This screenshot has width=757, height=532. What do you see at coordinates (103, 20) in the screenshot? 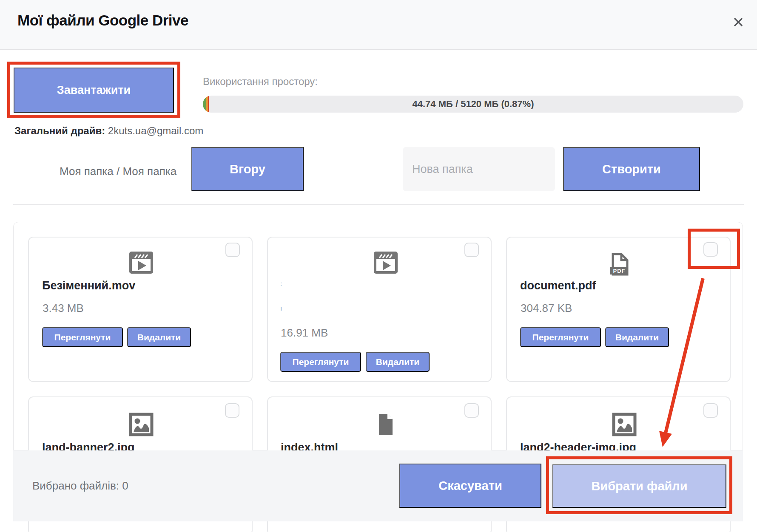
I see `page-title: Мої файли Google Drive` at bounding box center [103, 20].